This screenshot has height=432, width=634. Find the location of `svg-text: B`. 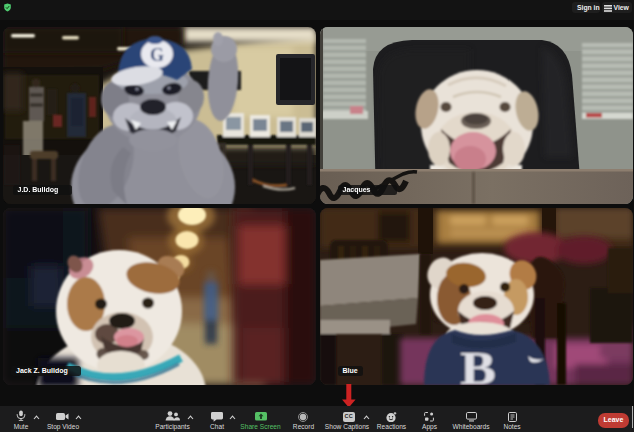

svg-text: B is located at coordinates (478, 364).